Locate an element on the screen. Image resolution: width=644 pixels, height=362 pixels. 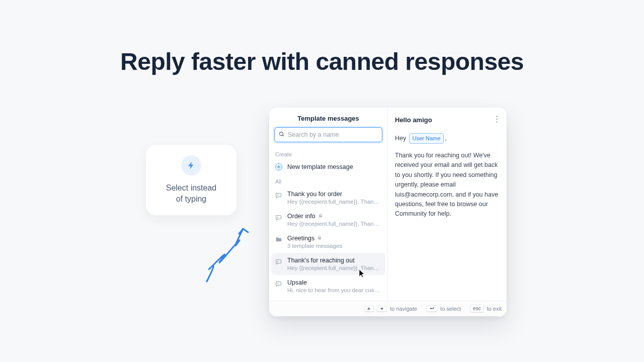
arrow-doodle-icon is located at coordinates (229, 251).